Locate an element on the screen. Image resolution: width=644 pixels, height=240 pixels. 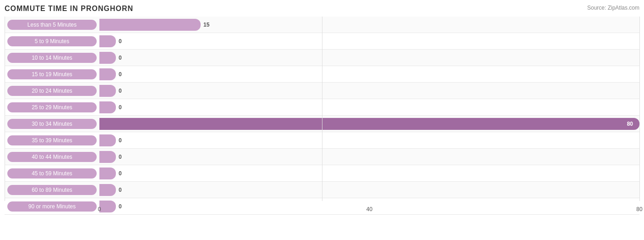
bar-label: 90 or more Minutes is located at coordinates (52, 207).